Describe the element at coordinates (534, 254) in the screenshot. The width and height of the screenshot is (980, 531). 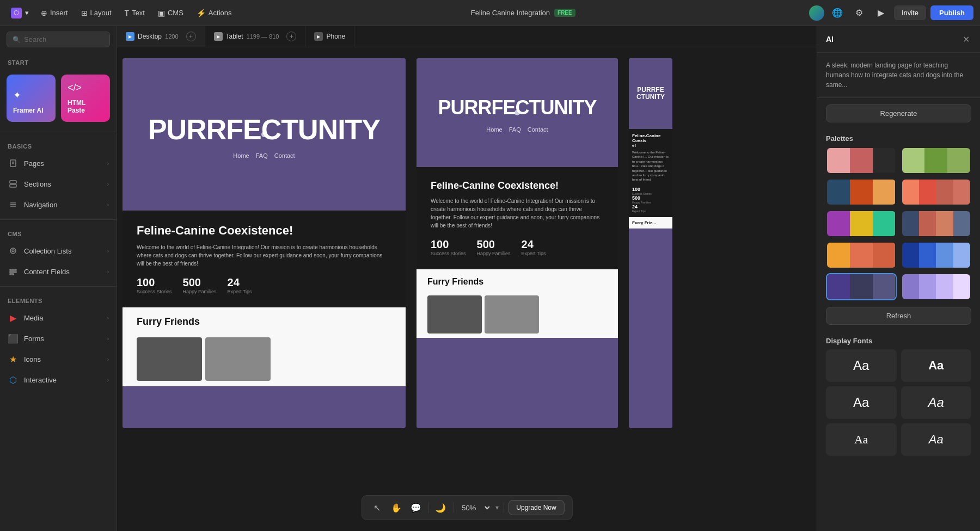
I see `stat3-label-tablet: Expert Tips` at that location.